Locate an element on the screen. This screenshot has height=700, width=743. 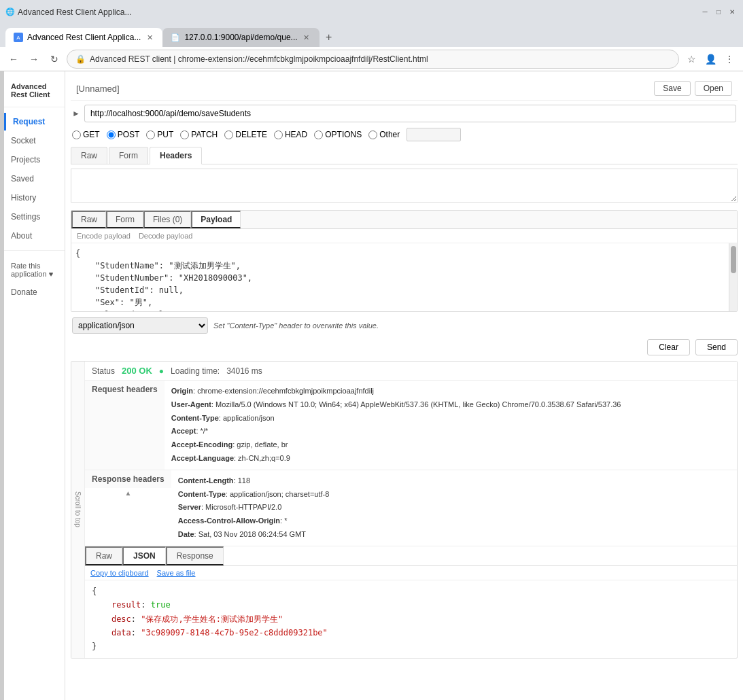
method-delete: DELETE is located at coordinates (246, 135).